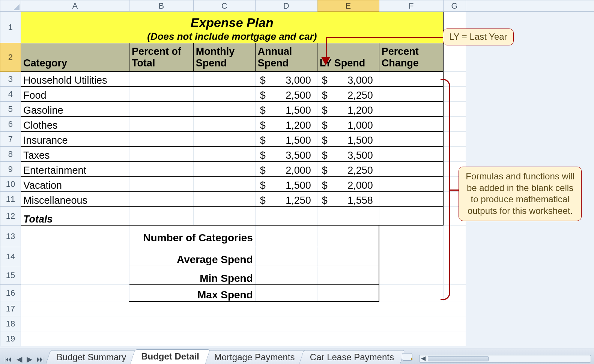  What do you see at coordinates (11, 293) in the screenshot?
I see `row-header-16: 16` at bounding box center [11, 293].